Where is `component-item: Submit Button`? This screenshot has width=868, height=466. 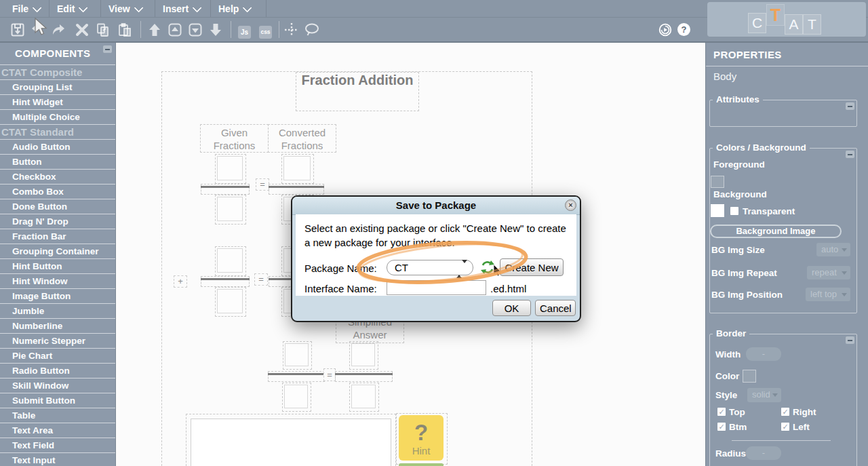
component-item: Submit Button is located at coordinates (58, 400).